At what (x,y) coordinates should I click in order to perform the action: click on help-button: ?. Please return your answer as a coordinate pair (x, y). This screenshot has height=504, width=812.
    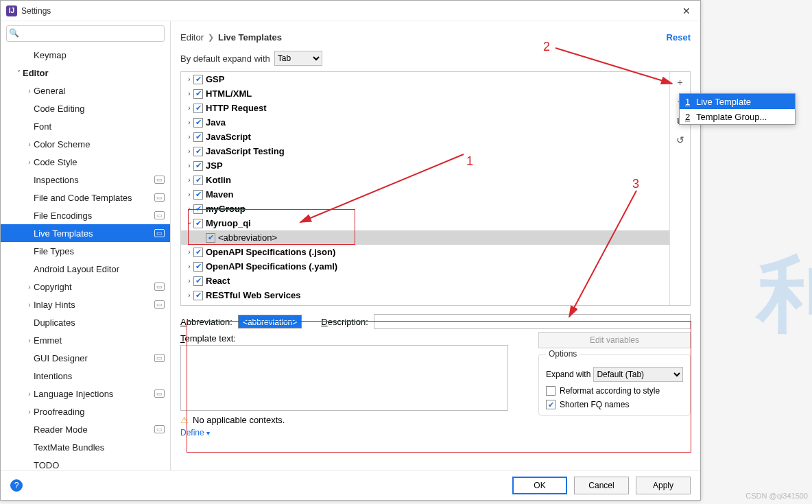
    Looking at the image, I should click on (16, 485).